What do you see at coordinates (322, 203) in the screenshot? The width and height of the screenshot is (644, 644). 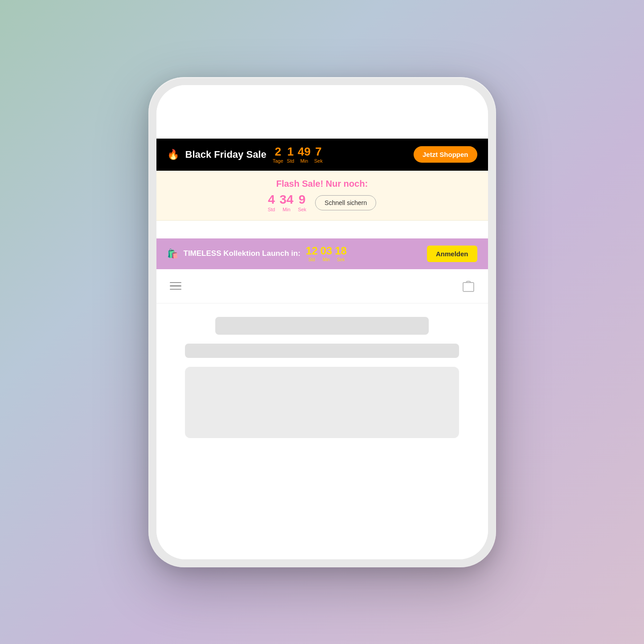 I see `flash-sale-row: 4 Std 34 Min 9 Sek Schnell sichern` at bounding box center [322, 203].